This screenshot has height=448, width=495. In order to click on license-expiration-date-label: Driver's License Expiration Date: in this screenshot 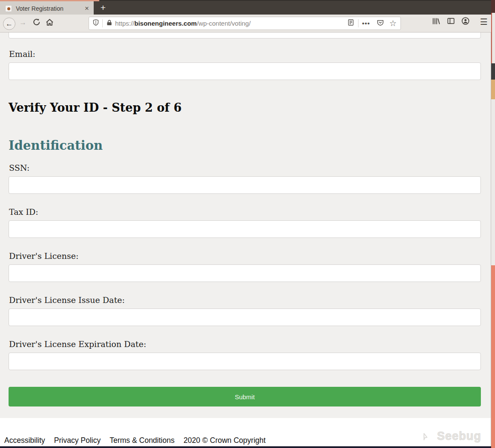, I will do `click(78, 344)`.